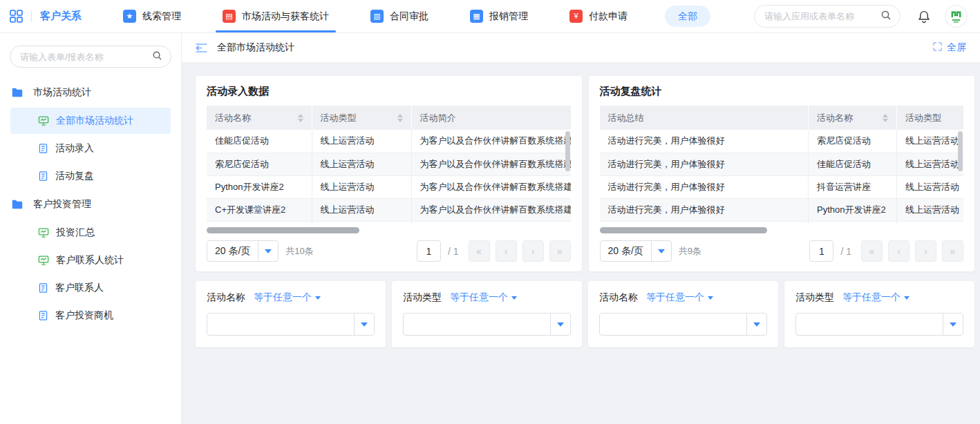 This screenshot has width=980, height=424. What do you see at coordinates (388, 91) in the screenshot?
I see `card-title: 活动录入数据` at bounding box center [388, 91].